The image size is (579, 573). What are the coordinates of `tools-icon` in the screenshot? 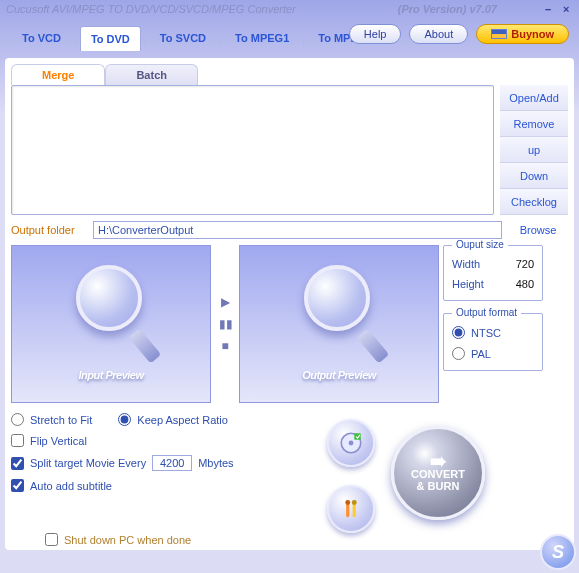 It's located at (351, 509).